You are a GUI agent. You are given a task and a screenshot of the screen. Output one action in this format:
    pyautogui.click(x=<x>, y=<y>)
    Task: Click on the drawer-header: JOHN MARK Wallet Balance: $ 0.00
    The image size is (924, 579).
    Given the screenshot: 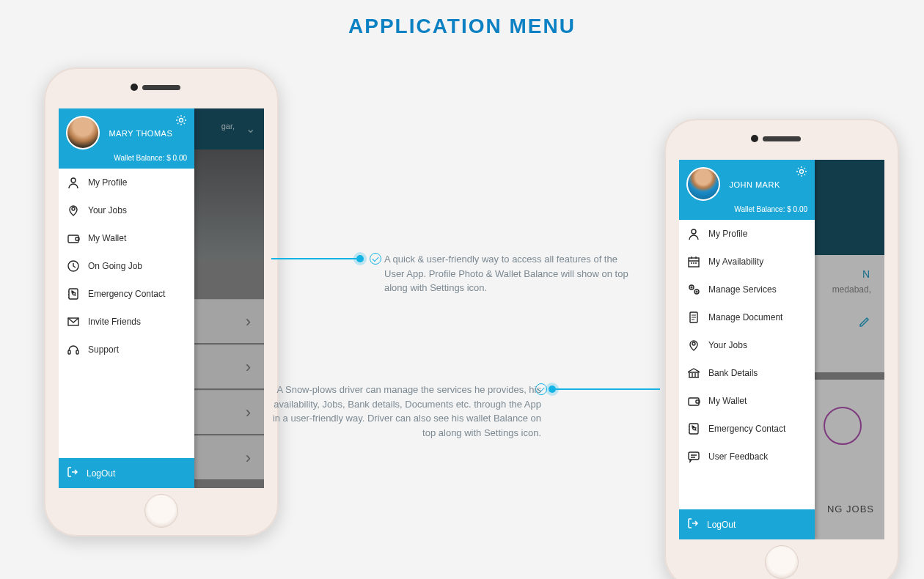 What is the action you would take?
    pyautogui.click(x=747, y=190)
    